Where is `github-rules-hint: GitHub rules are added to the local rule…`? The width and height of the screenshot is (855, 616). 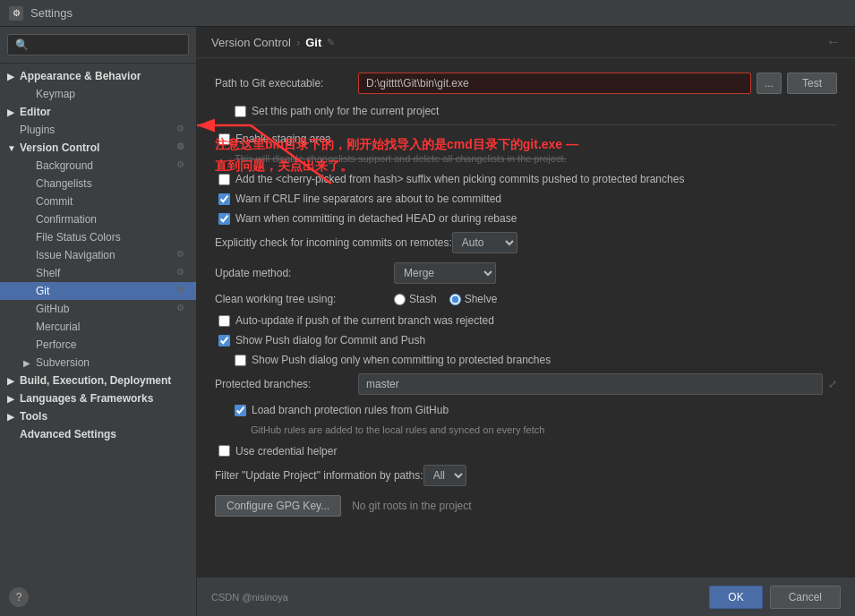 github-rules-hint: GitHub rules are added to the local rule… is located at coordinates (526, 430).